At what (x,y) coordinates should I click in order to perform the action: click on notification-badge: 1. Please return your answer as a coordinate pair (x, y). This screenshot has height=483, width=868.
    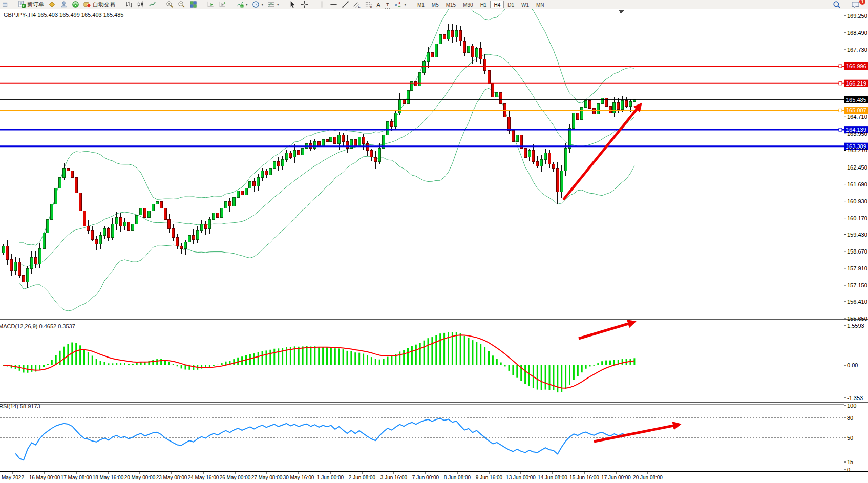
    Looking at the image, I should click on (862, 2).